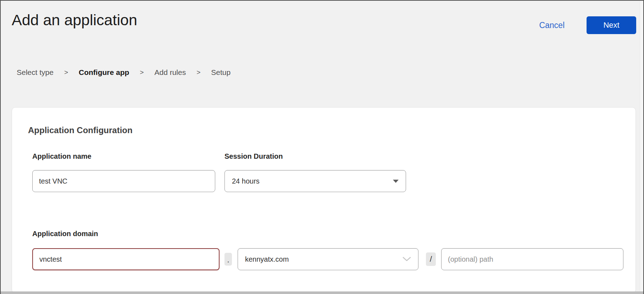  Describe the element at coordinates (407, 259) in the screenshot. I see `chevron-down-icon` at that location.